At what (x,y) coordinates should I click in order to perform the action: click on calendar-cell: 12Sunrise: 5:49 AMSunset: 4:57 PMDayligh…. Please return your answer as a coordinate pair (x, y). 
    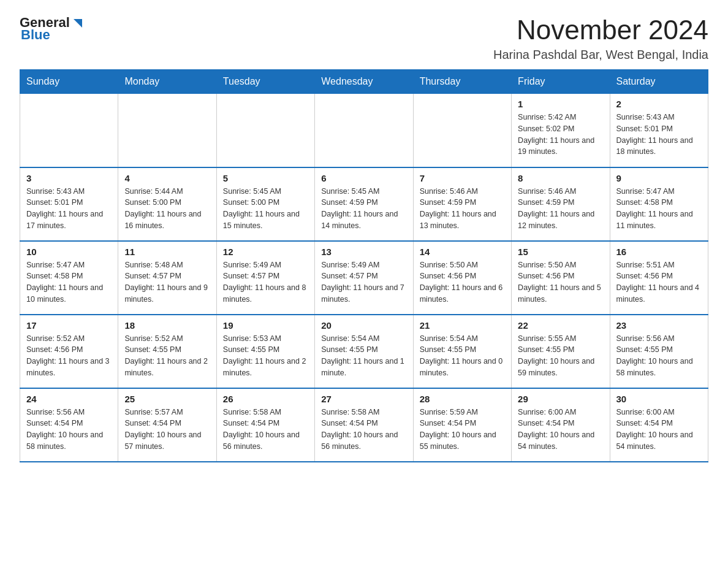
    Looking at the image, I should click on (265, 278).